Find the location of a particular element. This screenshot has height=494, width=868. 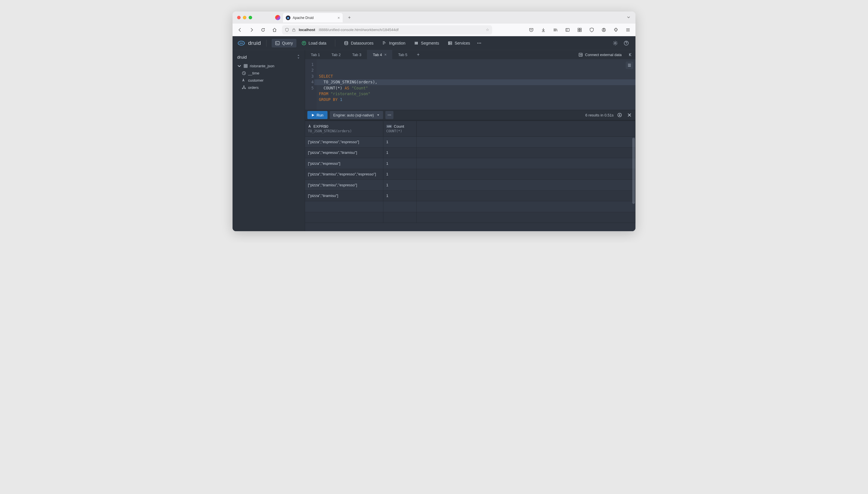

downloads-icon is located at coordinates (543, 30).